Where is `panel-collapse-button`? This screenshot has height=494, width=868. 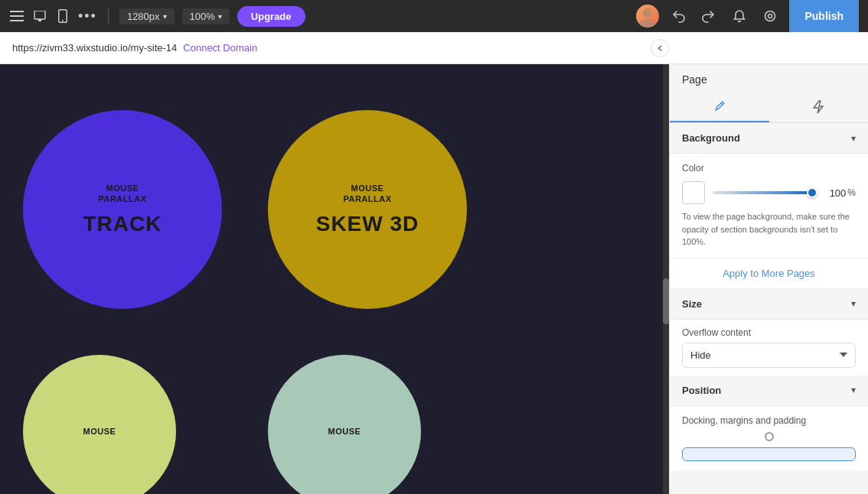
panel-collapse-button is located at coordinates (660, 48).